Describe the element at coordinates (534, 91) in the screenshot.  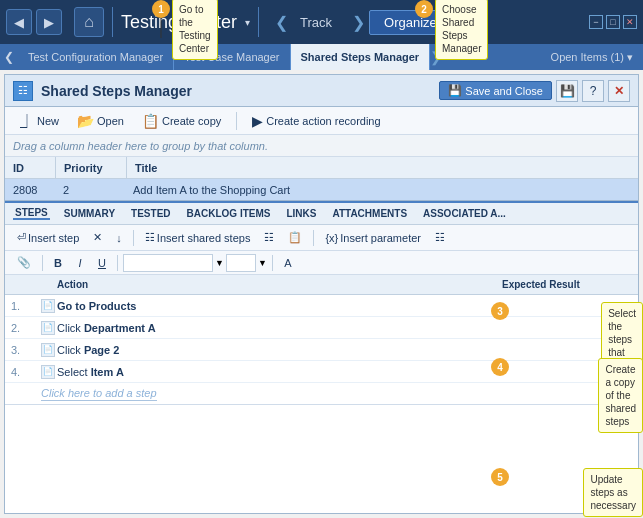
I see `window-actions: 💾 Save and Close 💾 ? ✕` at that location.